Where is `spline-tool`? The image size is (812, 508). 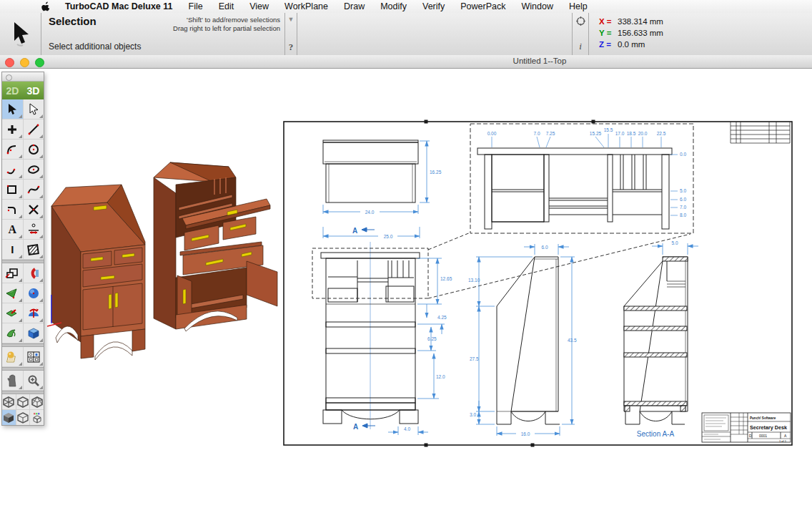 spline-tool is located at coordinates (34, 189).